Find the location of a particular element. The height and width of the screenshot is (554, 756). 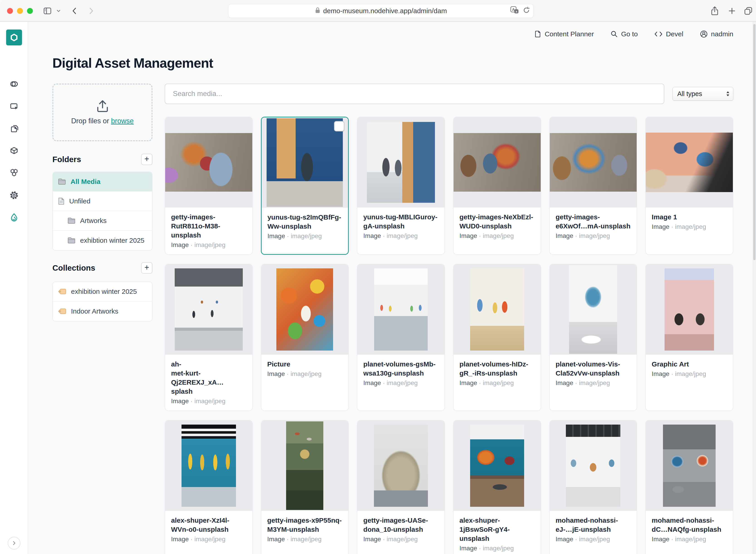

media-card-body: planet-volumes-hIDz-gR_-iRs-unsplashImag… is located at coordinates (497, 374).